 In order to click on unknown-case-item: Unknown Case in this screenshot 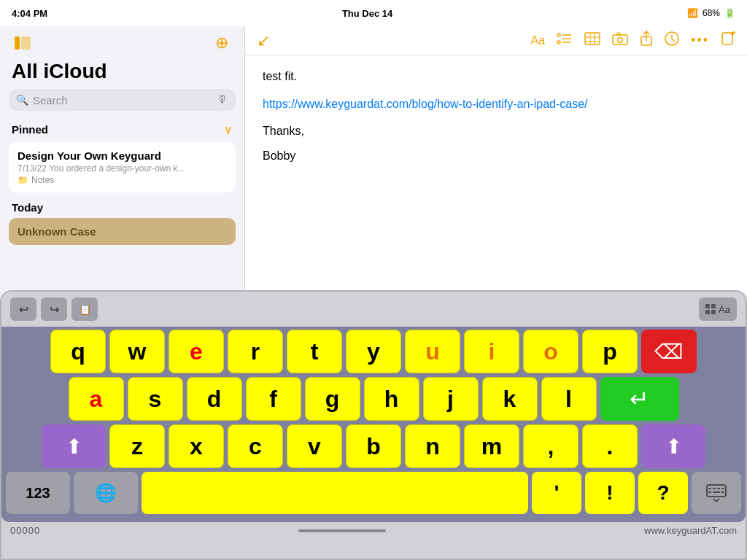, I will do `click(123, 232)`.